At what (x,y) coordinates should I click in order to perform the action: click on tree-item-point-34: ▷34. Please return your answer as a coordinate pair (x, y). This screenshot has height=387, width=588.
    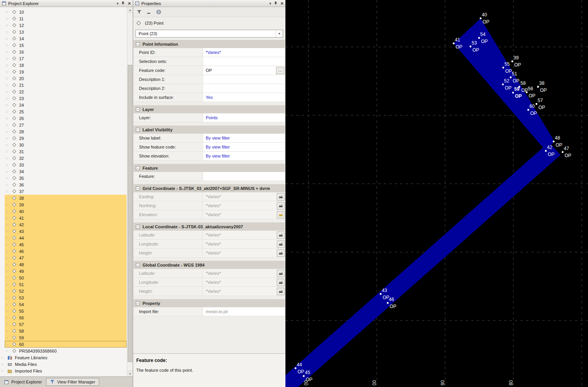
    Looking at the image, I should click on (63, 171).